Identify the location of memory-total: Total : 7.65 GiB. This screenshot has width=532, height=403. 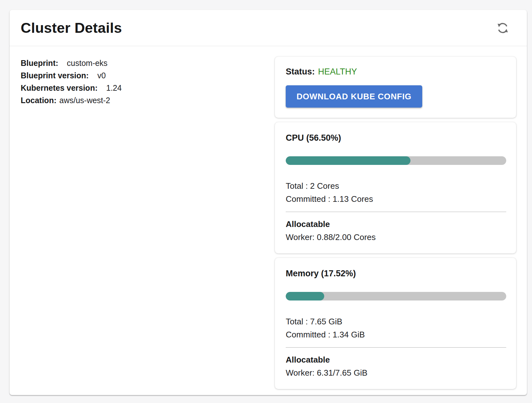
(396, 322).